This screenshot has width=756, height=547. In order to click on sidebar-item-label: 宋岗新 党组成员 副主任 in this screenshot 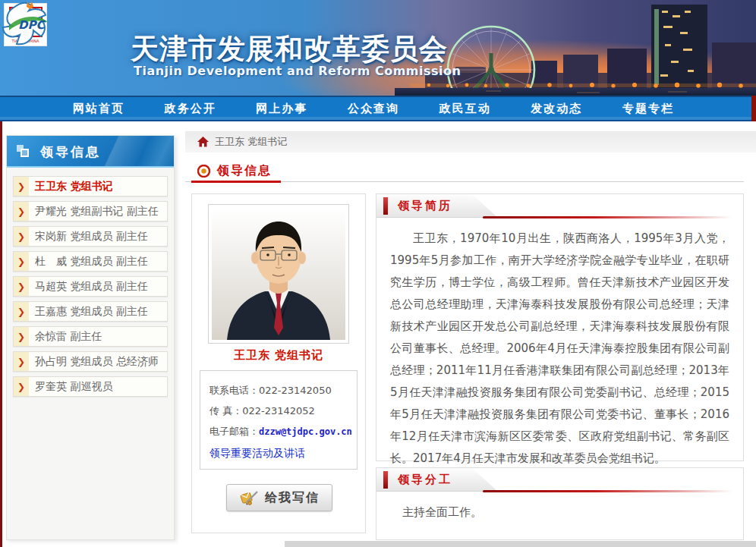, I will do `click(91, 237)`.